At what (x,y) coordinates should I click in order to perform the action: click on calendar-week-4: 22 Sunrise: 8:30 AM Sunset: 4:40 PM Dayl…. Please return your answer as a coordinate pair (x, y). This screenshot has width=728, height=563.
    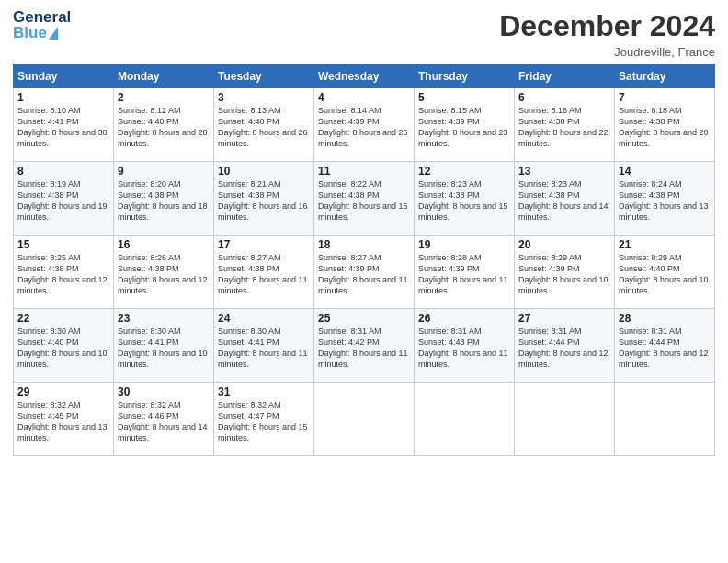
    Looking at the image, I should click on (364, 346).